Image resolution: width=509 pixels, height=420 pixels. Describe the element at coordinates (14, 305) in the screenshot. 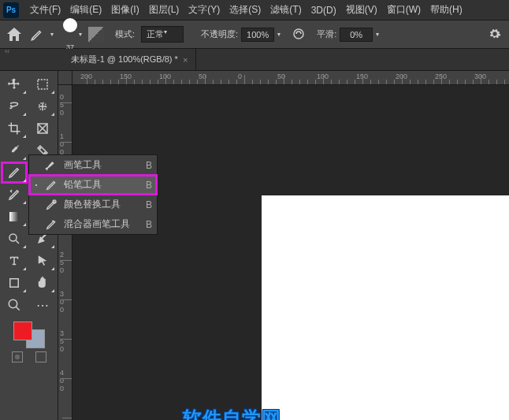

I see `zoom-tool` at that location.